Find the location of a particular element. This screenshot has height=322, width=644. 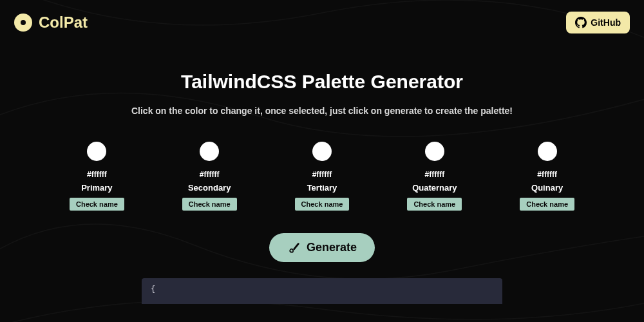

paintbrush-icon is located at coordinates (294, 248).